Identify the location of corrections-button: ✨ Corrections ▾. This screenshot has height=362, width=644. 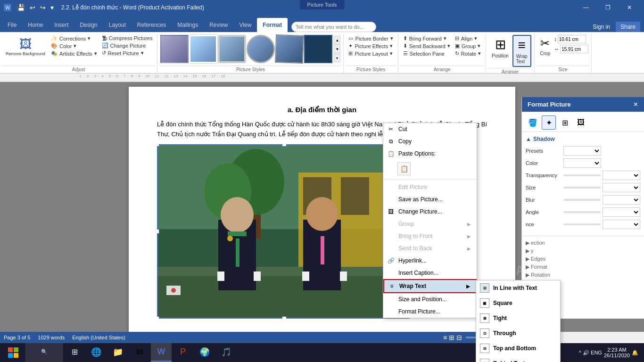
(74, 39).